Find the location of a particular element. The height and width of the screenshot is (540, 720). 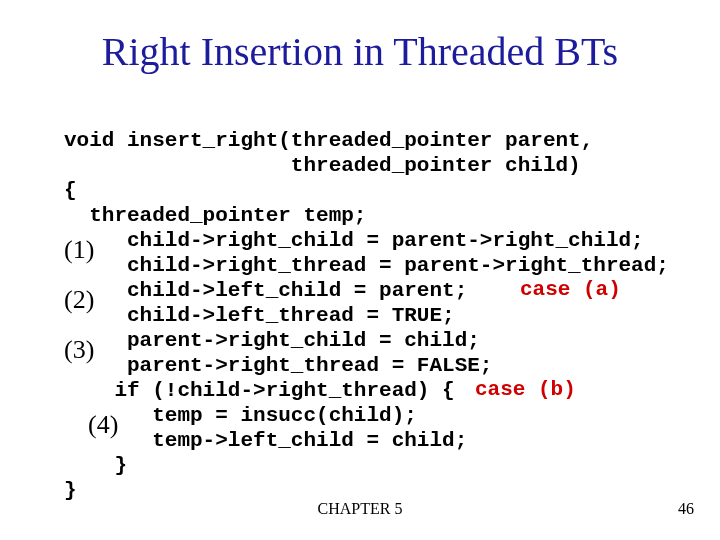

annotation-2: (2) is located at coordinates (79, 300).